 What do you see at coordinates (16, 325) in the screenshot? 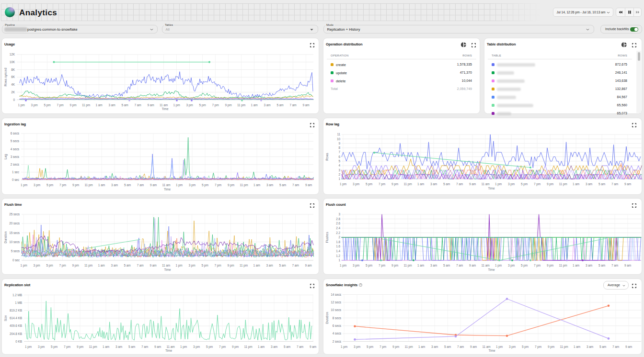
I see `svg-text: 409.6 KB` at bounding box center [16, 325].